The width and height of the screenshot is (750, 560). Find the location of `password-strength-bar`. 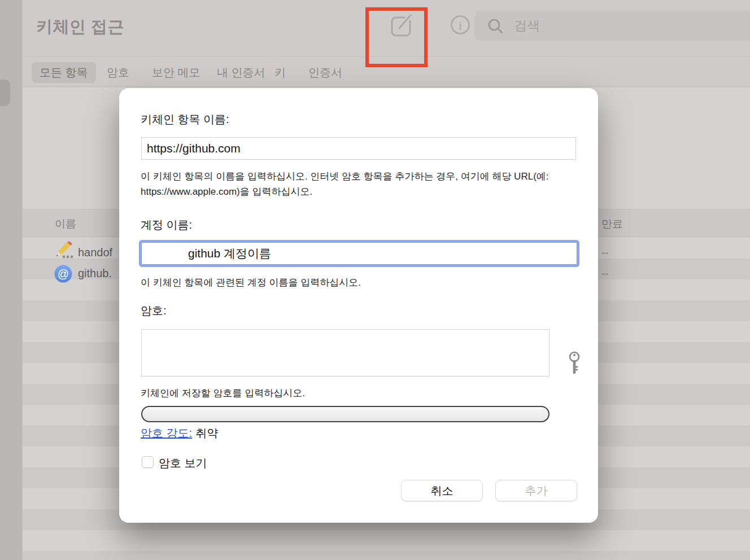

password-strength-bar is located at coordinates (346, 414).